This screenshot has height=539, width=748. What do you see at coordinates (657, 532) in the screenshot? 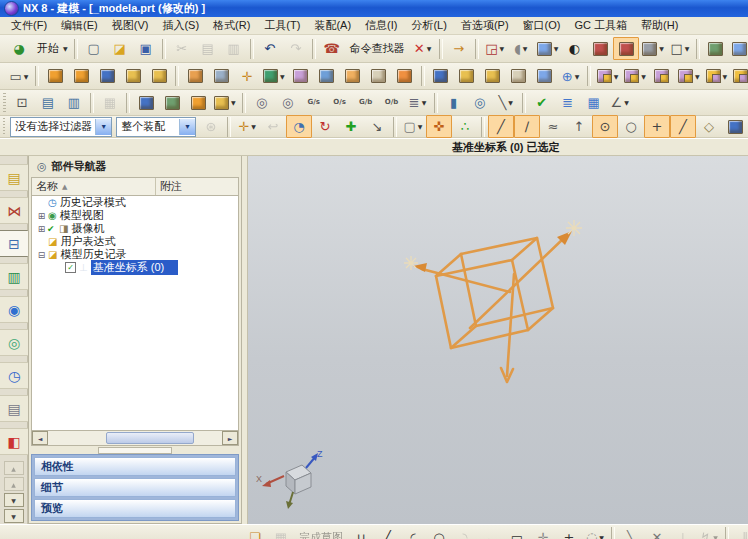
I see `extend-curve-icon: ✕` at bounding box center [657, 532].